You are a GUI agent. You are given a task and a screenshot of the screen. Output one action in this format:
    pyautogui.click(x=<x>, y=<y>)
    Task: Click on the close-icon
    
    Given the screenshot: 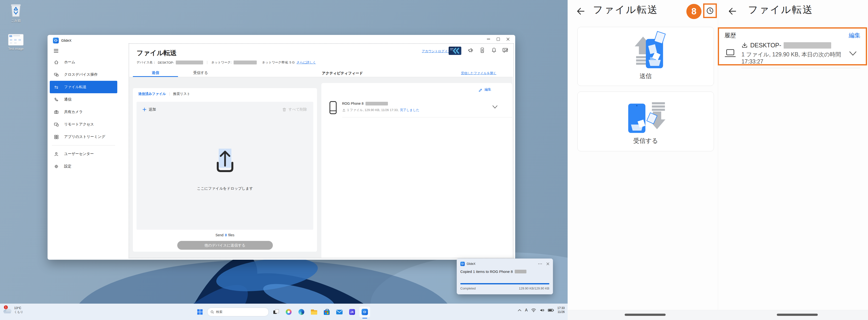 What is the action you would take?
    pyautogui.click(x=548, y=264)
    